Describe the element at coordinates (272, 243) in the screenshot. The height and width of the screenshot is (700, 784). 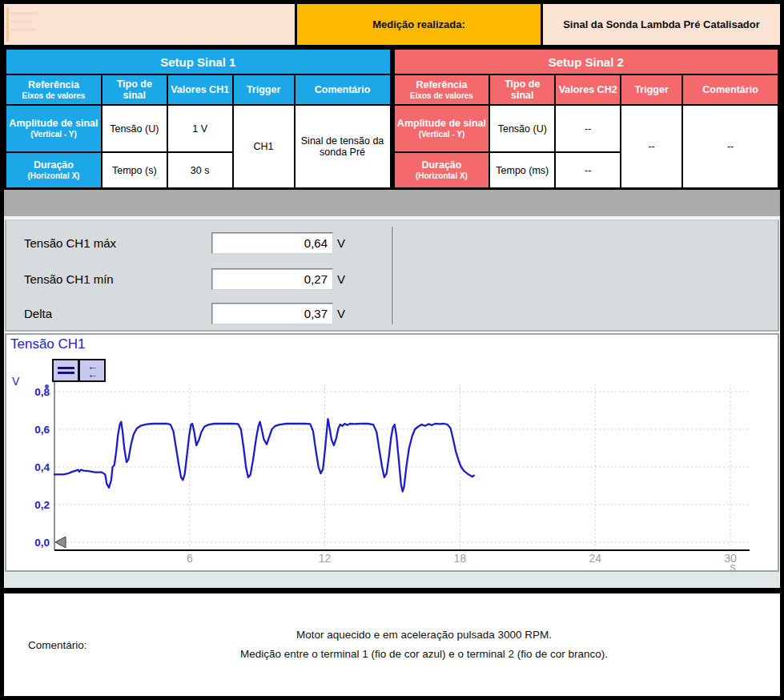
I see `tensao-max-field: 0,64` at that location.